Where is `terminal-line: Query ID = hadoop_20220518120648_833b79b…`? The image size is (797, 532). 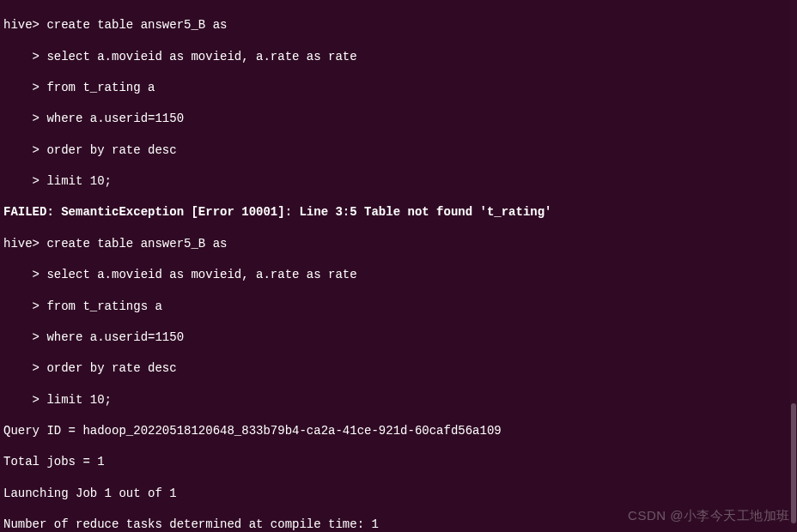 terminal-line: Query ID = hadoop_20220518120648_833b79b… is located at coordinates (398, 431).